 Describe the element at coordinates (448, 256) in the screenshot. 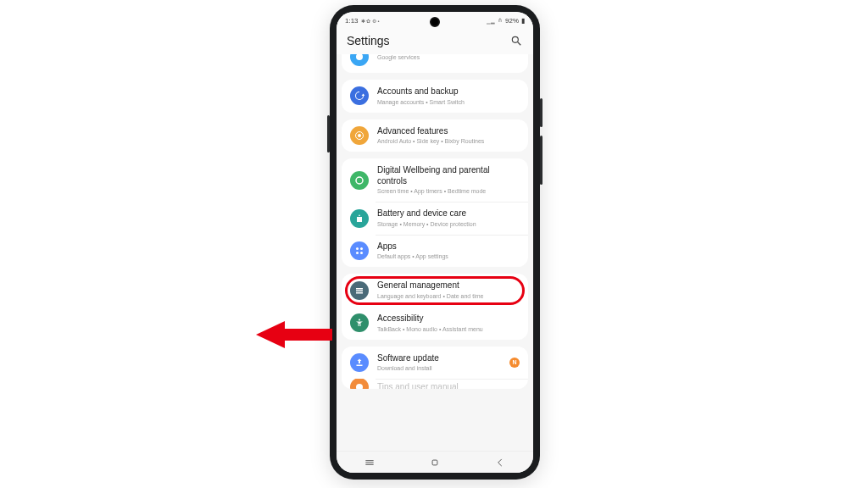

I see `settings-row-sub: Default apps • App settings` at that location.